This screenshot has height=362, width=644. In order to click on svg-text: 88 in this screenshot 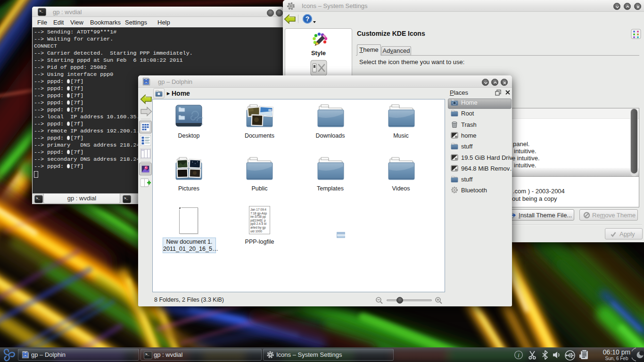, I will do `click(270, 110)`.